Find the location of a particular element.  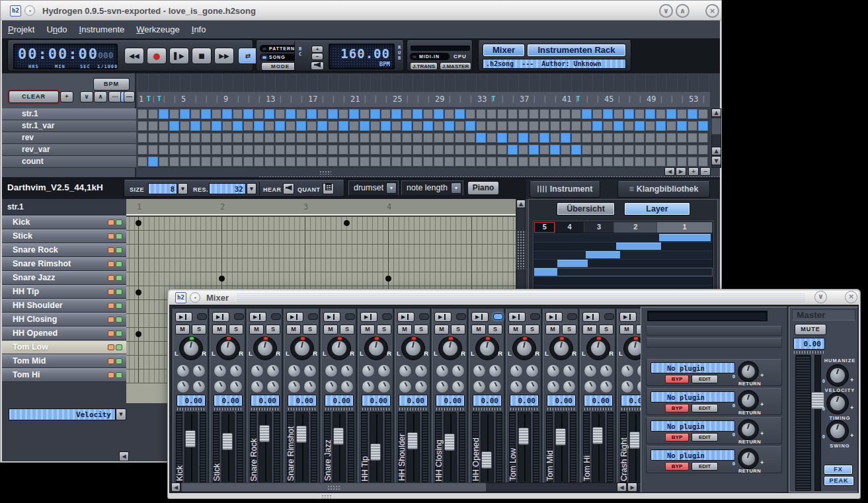

note-dot is located at coordinates (139, 223).